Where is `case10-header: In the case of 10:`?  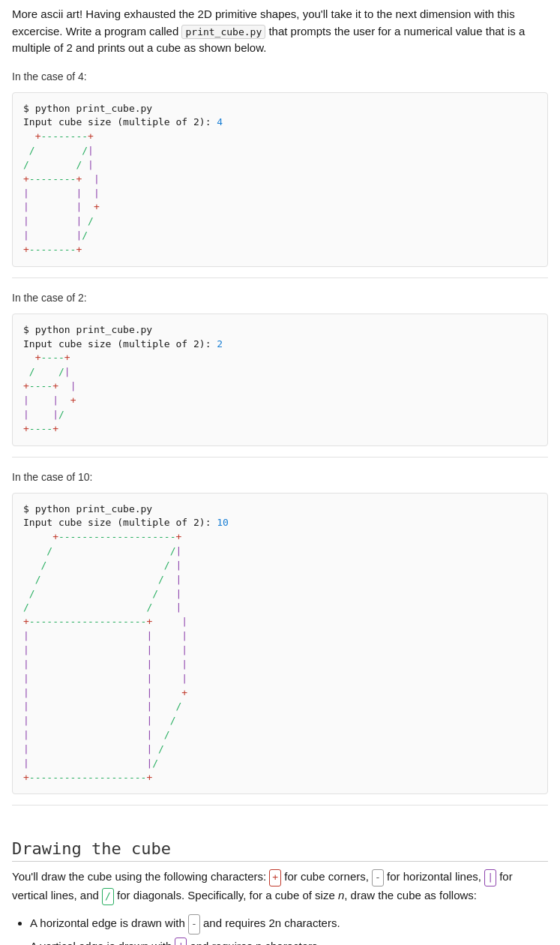
case10-header: In the case of 10: is located at coordinates (280, 477).